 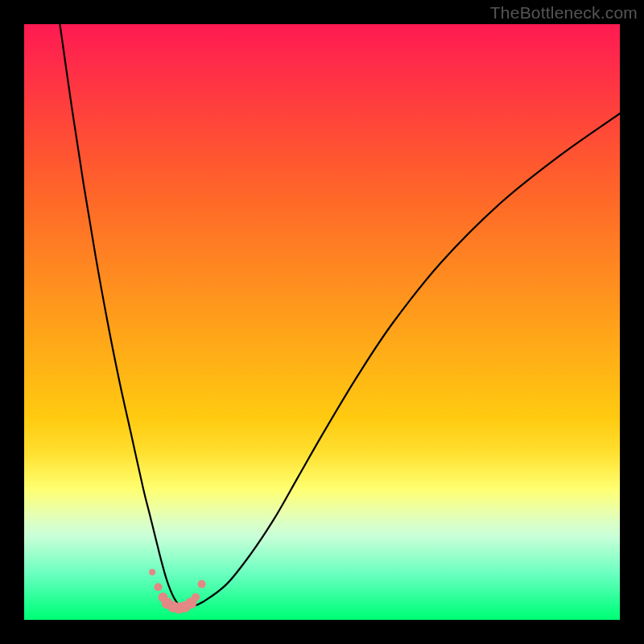 What do you see at coordinates (177, 591) in the screenshot?
I see `bottom-dots-group` at bounding box center [177, 591].